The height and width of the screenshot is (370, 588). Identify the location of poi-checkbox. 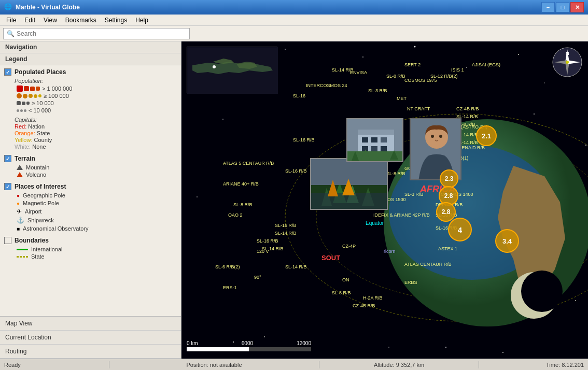
(8, 187).